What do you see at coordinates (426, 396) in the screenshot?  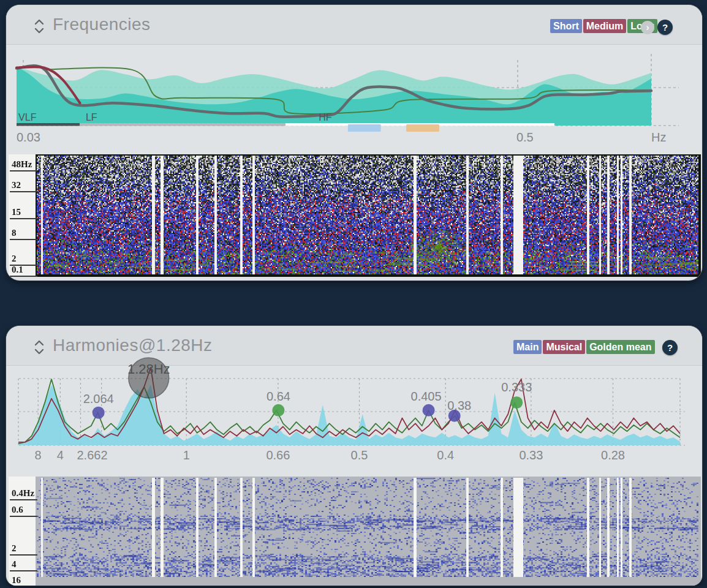 I see `peak-marker-label-0-405: 0.405` at bounding box center [426, 396].